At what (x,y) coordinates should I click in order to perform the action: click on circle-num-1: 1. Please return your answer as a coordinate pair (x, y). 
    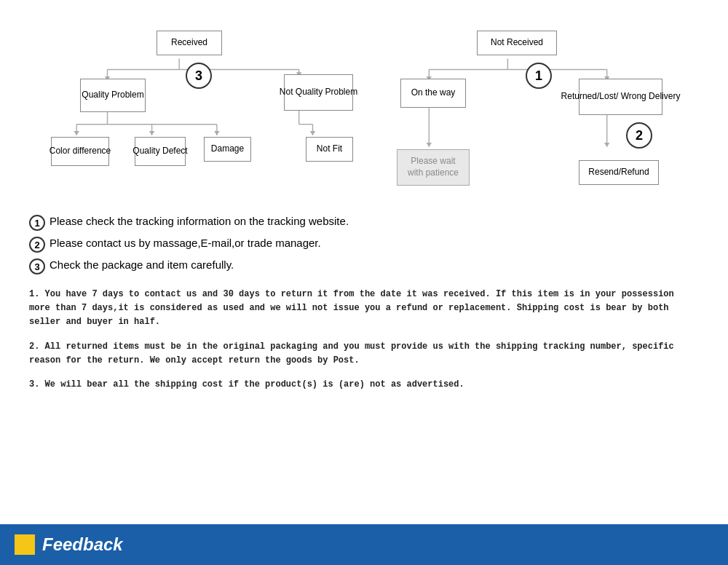
    Looking at the image, I should click on (37, 223).